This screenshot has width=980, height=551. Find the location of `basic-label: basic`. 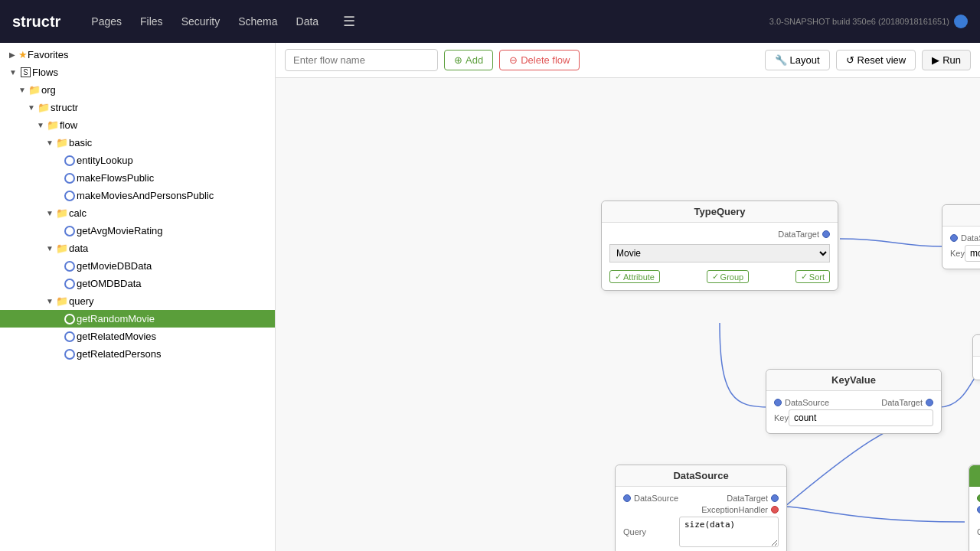

basic-label: basic is located at coordinates (80, 142).